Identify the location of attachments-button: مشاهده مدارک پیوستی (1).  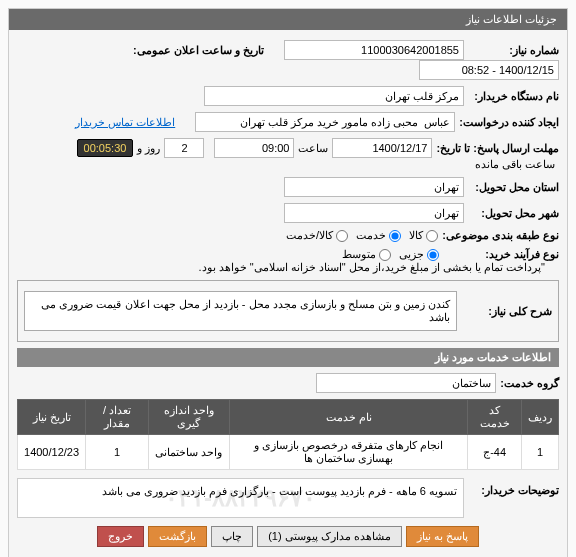
(330, 536).